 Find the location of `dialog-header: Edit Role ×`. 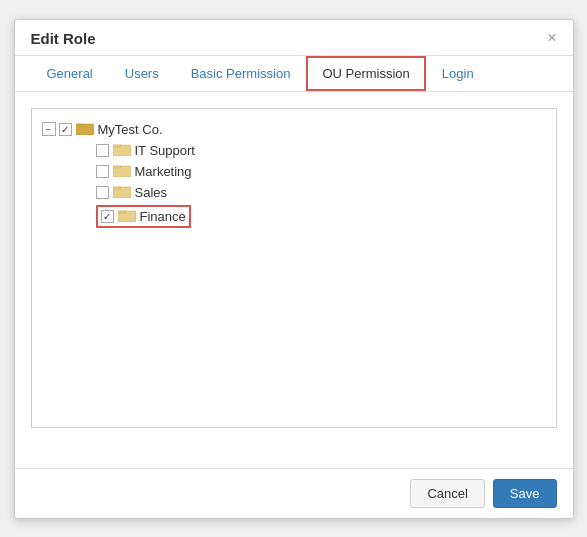

dialog-header: Edit Role × is located at coordinates (294, 38).